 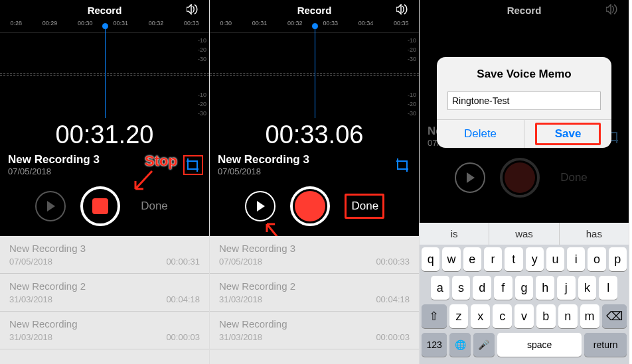 I want to click on key-i: i, so click(x=576, y=259).